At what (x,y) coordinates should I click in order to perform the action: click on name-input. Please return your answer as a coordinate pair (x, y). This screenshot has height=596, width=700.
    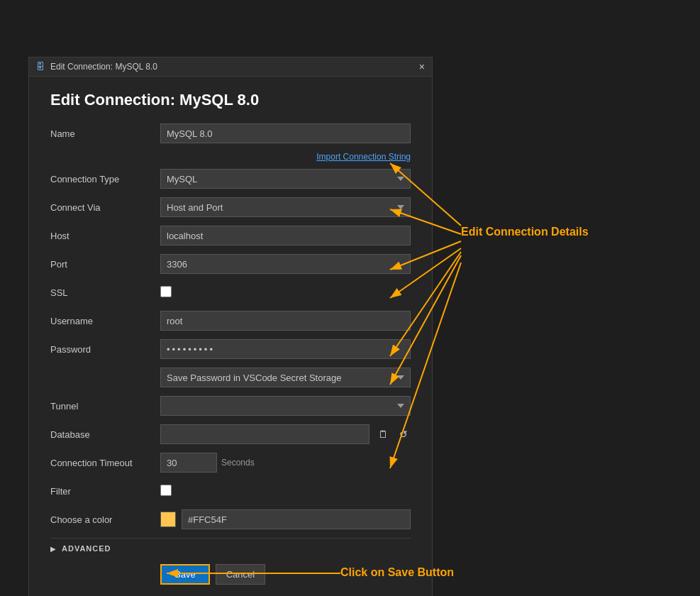
    Looking at the image, I should click on (285, 133).